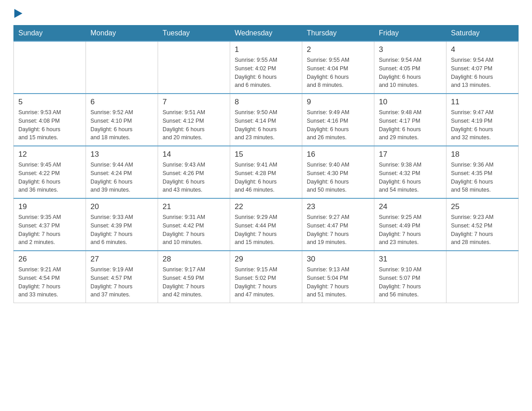 The image size is (532, 411). I want to click on day-number: 10, so click(410, 102).